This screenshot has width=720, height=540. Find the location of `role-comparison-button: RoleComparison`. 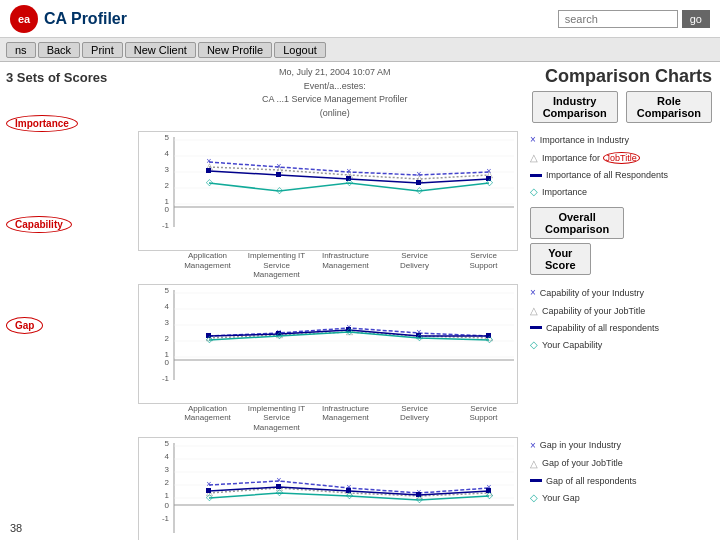

role-comparison-button: RoleComparison is located at coordinates (669, 107).